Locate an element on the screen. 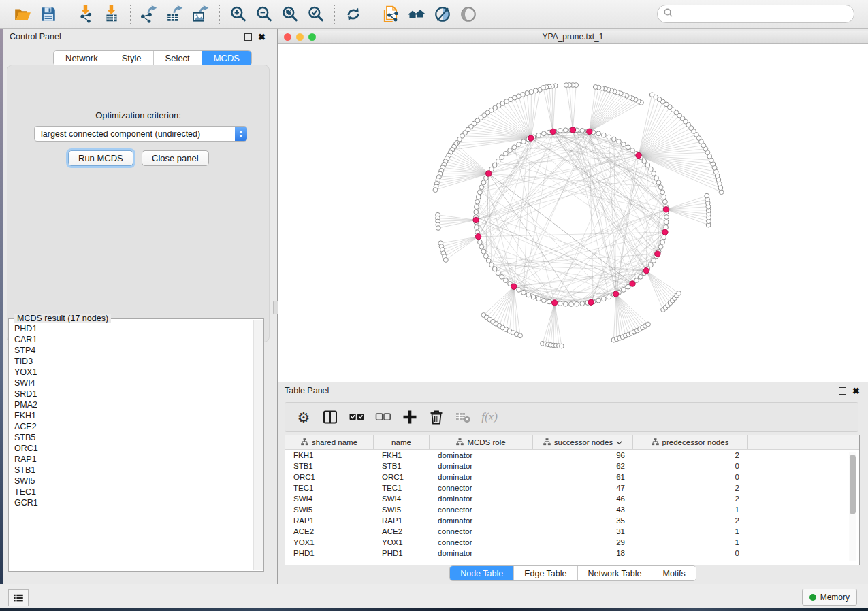  hide-graphics-details-icon is located at coordinates (443, 14).